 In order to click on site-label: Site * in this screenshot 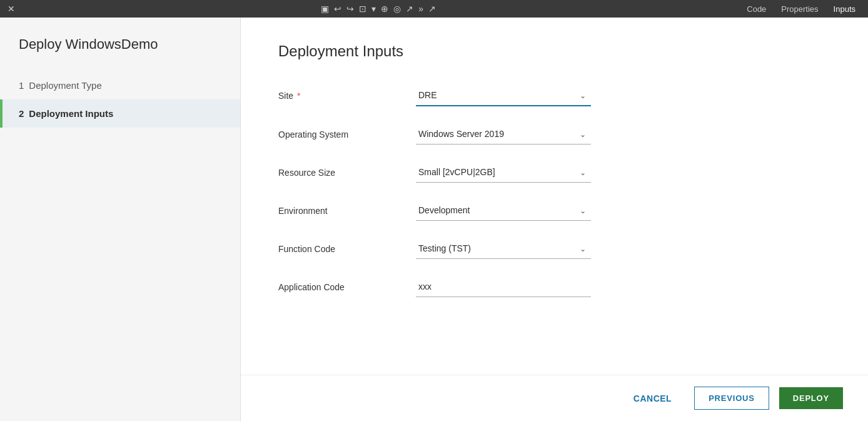, I will do `click(341, 96)`.